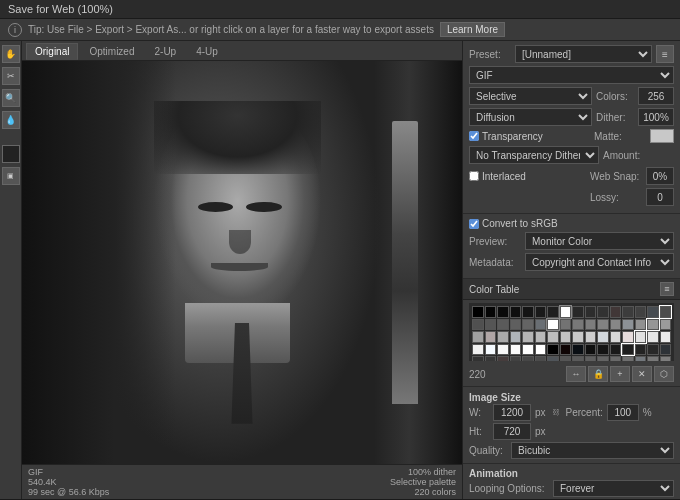 The width and height of the screenshot is (680, 500). Describe the element at coordinates (623, 412) in the screenshot. I see `percent-input` at that location.